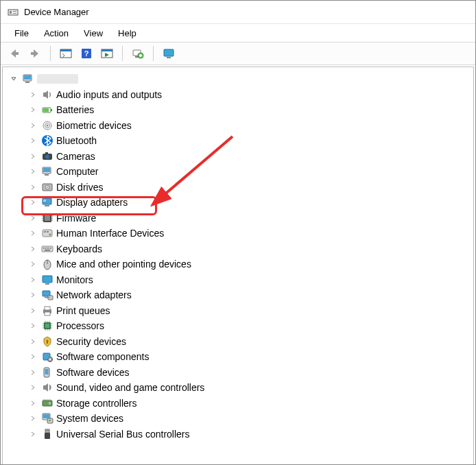 This screenshot has height=465, width=476. I want to click on toolbar-back-button, so click(14, 53).